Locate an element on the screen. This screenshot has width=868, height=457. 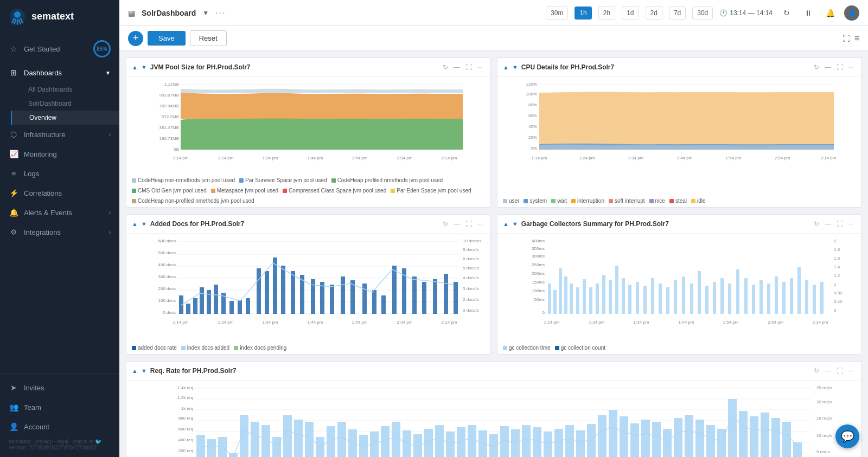
time-btn-7d: 7d is located at coordinates (677, 13).